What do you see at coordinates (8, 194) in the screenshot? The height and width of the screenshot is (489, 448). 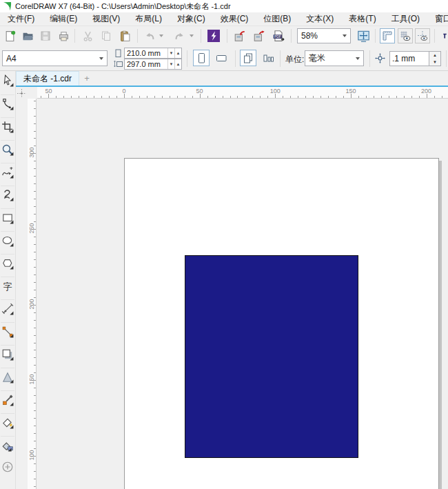 I see `artistic-media-tool` at bounding box center [8, 194].